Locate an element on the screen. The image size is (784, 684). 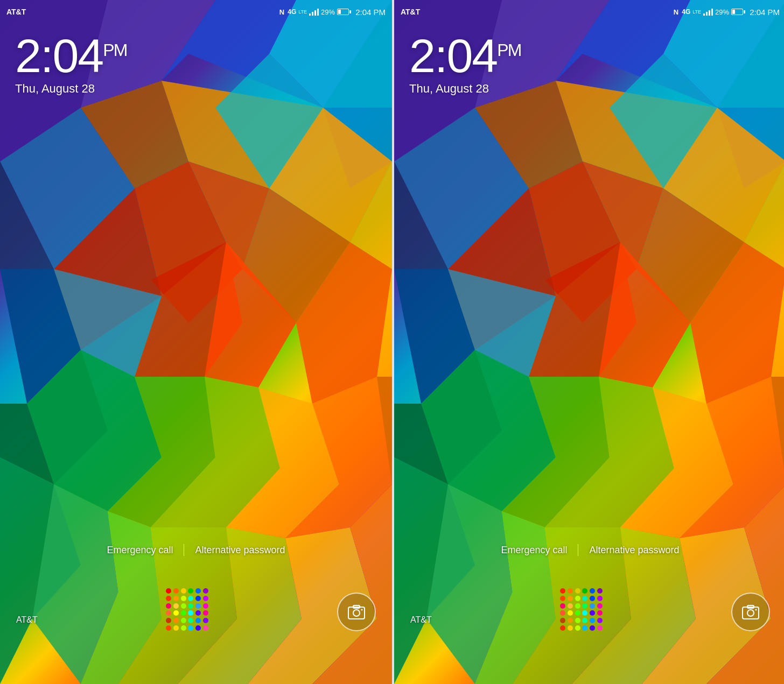
right-nfc-icon: N is located at coordinates (676, 12).